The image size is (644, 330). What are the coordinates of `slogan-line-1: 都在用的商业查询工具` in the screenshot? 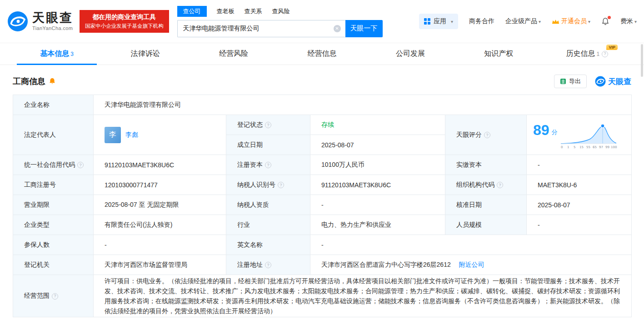 It's located at (125, 17).